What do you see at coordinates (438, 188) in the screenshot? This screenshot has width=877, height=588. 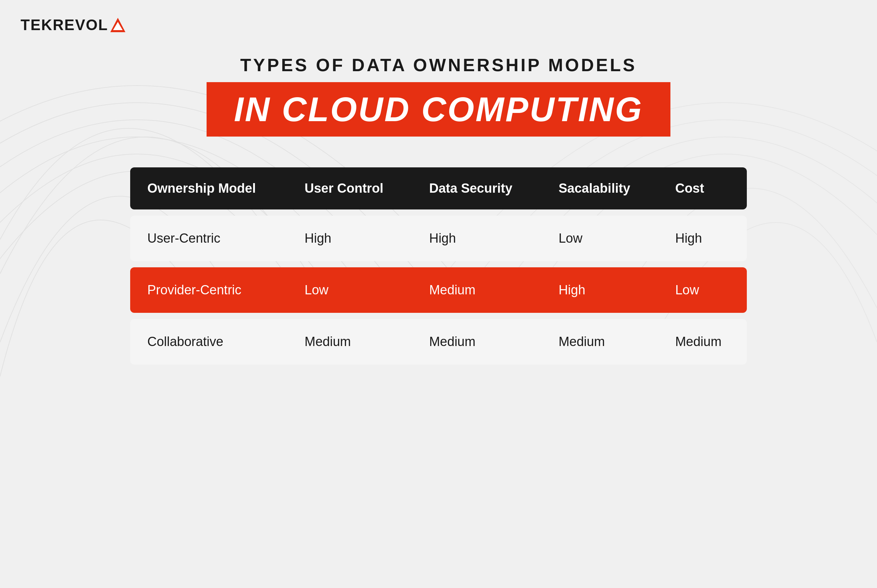 I see `table-header-row: Ownership Model User Control Data Securi…` at bounding box center [438, 188].